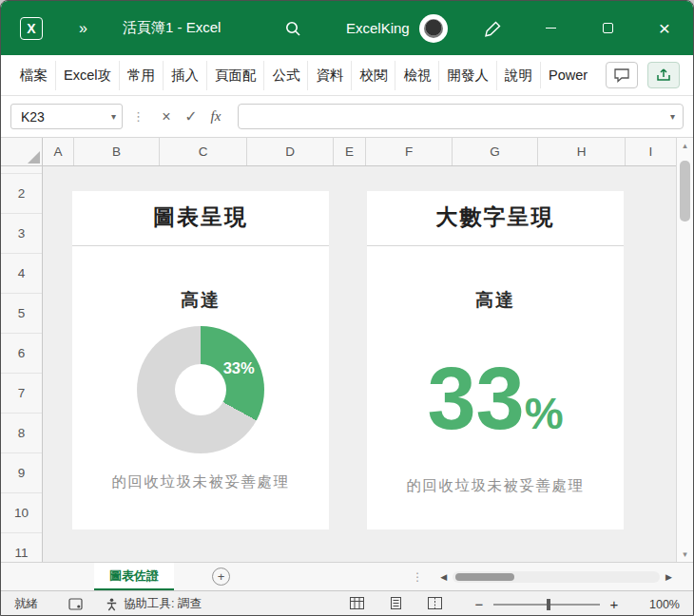 Image resolution: width=694 pixels, height=616 pixels. What do you see at coordinates (134, 576) in the screenshot?
I see `sheet-tab-active: 圖表佐證` at bounding box center [134, 576].